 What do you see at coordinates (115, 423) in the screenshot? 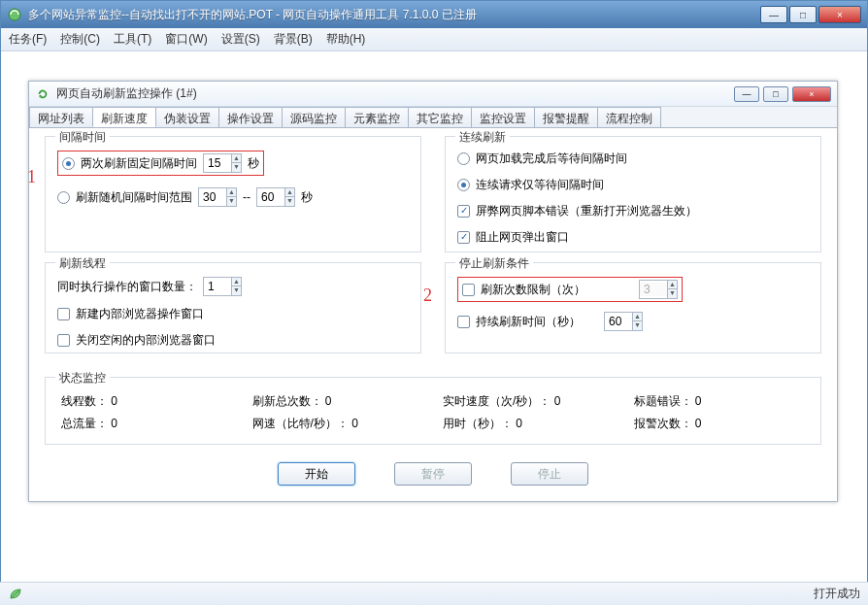
I see `traffic-value: 0` at bounding box center [115, 423].